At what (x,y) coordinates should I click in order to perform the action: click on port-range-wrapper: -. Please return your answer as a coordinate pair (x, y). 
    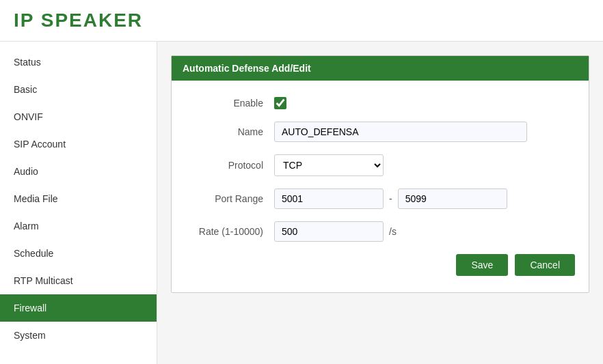
    Looking at the image, I should click on (391, 199).